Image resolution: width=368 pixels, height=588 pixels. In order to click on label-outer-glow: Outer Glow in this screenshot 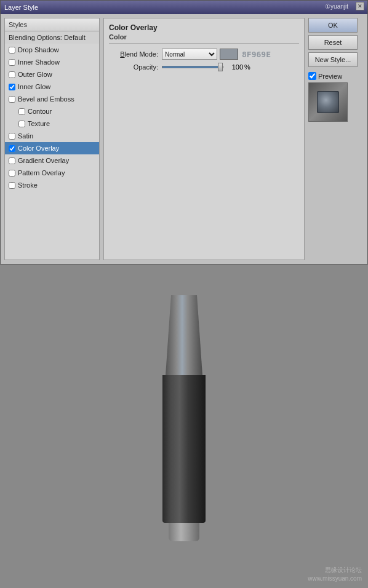, I will do `click(35, 74)`.